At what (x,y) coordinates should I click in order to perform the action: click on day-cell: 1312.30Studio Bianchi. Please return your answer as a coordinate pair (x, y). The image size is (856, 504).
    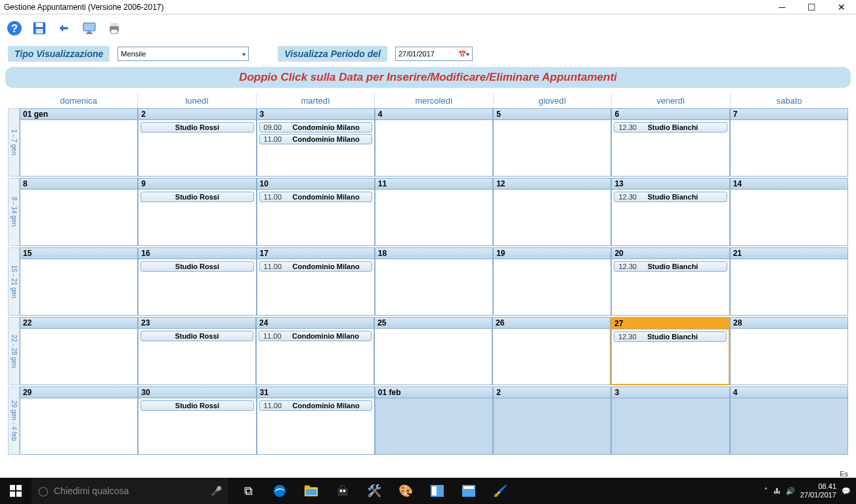
    Looking at the image, I should click on (670, 212).